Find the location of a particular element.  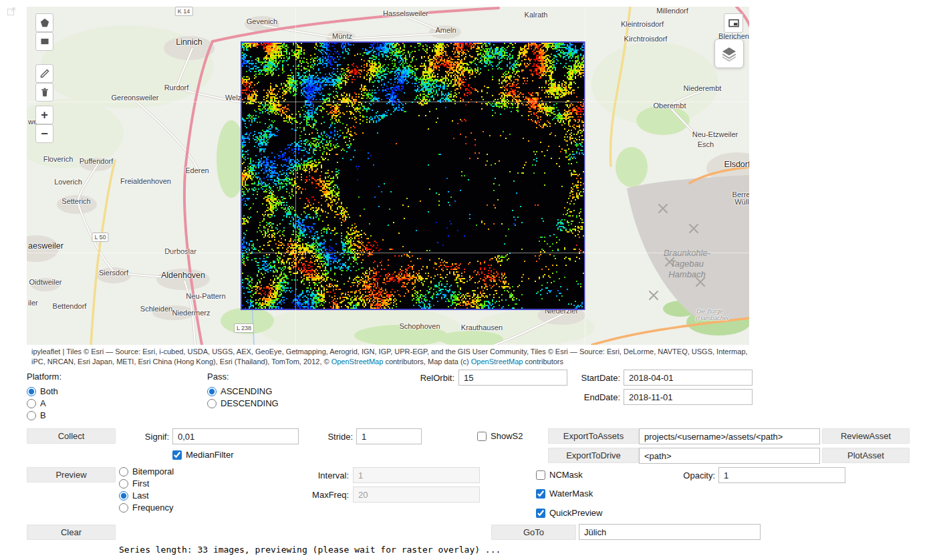

maxfreq-input is located at coordinates (416, 495).